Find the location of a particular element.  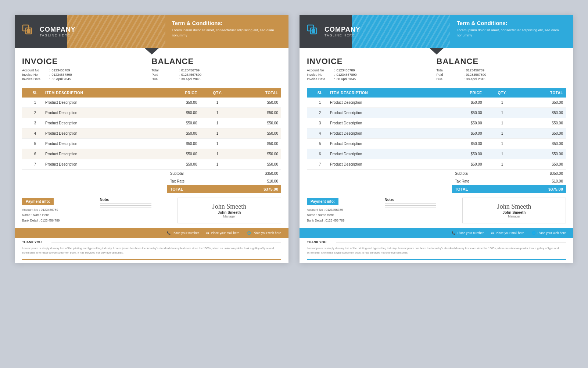

note-lines is located at coordinates (137, 205).